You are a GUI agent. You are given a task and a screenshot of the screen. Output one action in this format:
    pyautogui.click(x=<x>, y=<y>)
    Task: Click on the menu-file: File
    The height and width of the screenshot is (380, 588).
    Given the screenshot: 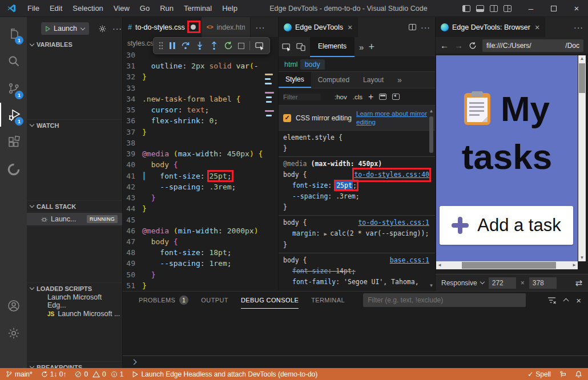 What is the action you would take?
    pyautogui.click(x=33, y=8)
    